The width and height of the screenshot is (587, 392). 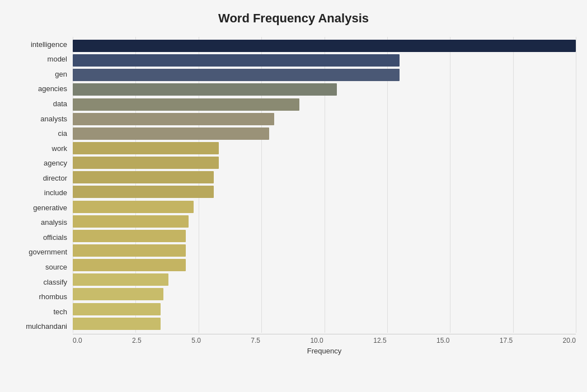 I want to click on y-label: director, so click(x=42, y=178).